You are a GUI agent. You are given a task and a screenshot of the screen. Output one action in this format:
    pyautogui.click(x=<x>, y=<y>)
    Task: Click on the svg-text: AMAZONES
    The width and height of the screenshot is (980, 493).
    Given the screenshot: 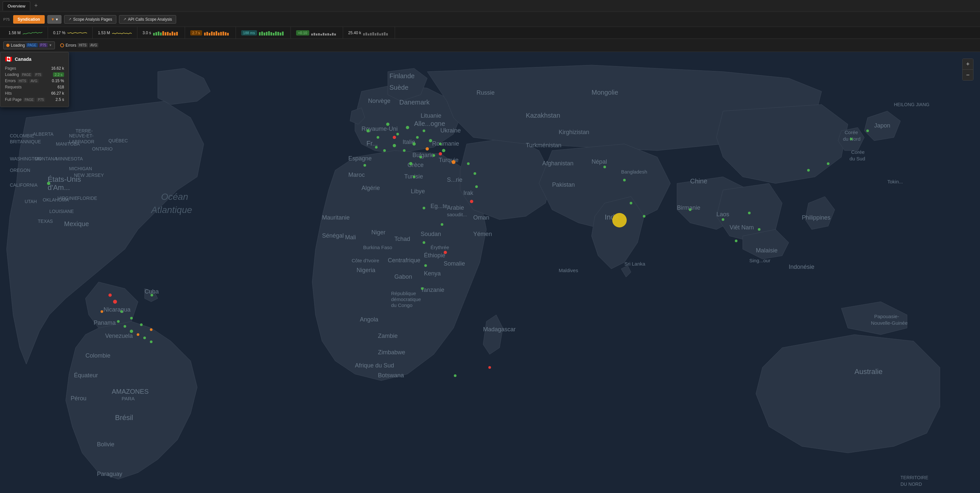 What is the action you would take?
    pyautogui.click(x=130, y=392)
    